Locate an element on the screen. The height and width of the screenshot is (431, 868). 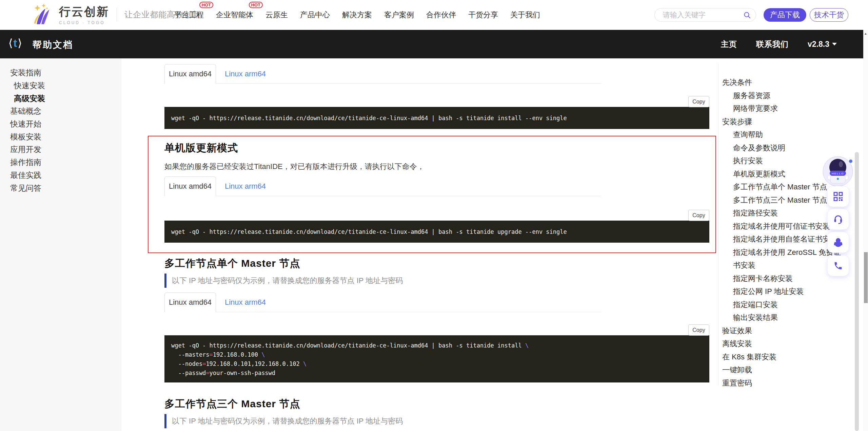
panel-scrollbar is located at coordinates (857, 292).